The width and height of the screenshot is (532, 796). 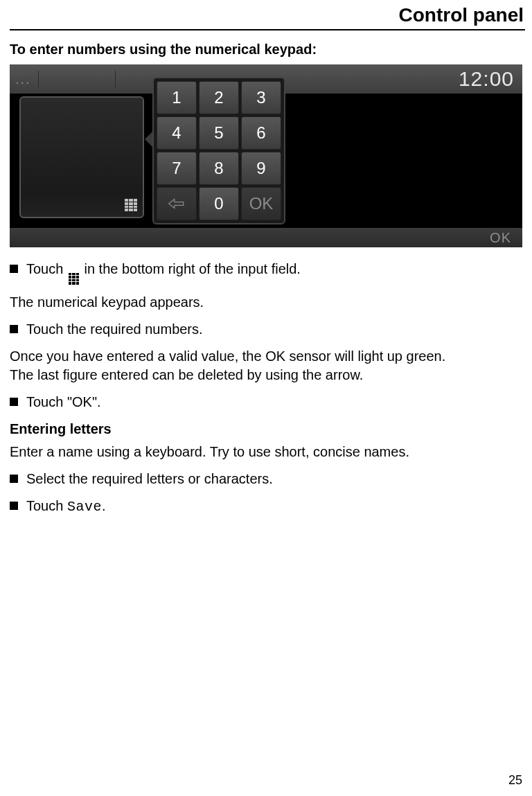 What do you see at coordinates (261, 204) in the screenshot?
I see `key-ok: OK` at bounding box center [261, 204].